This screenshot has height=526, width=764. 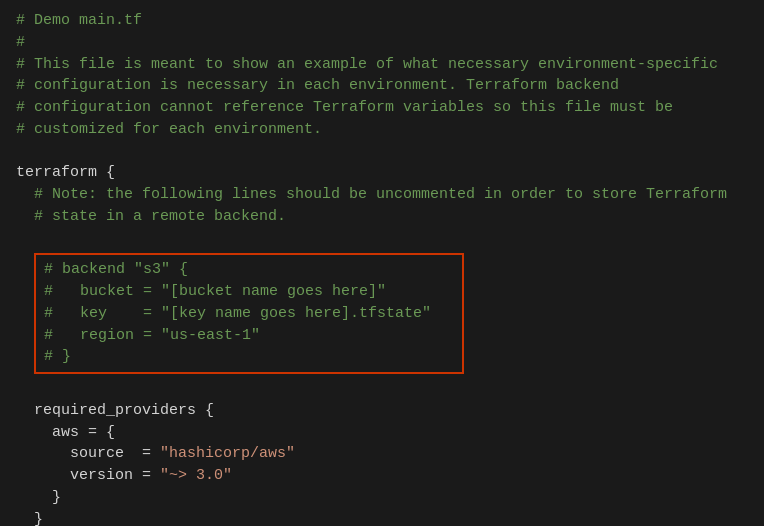 I want to click on line-inner-close: }, so click(x=382, y=498).